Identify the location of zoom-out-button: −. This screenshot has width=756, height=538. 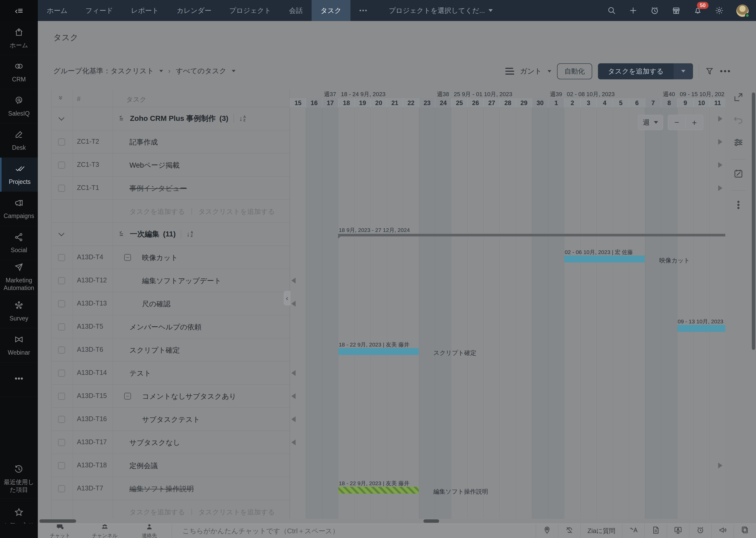
(677, 123).